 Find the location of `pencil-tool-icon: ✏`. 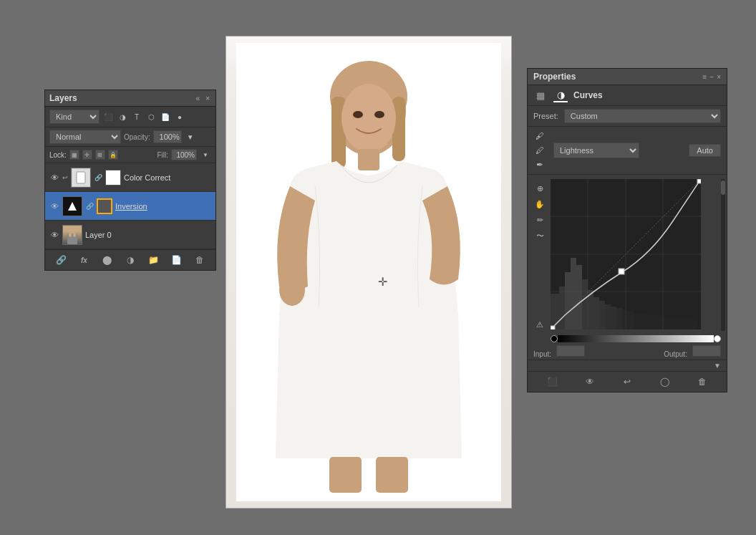

pencil-tool-icon: ✏ is located at coordinates (540, 220).